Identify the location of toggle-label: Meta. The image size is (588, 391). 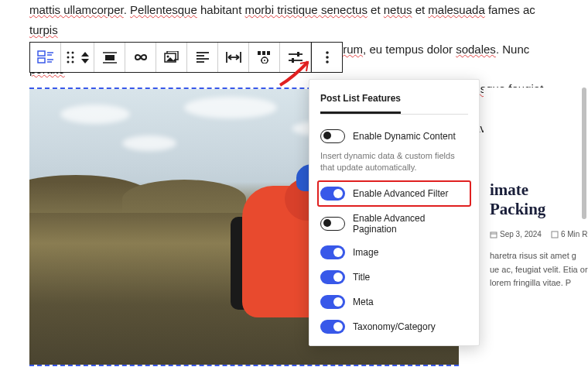
(364, 302).